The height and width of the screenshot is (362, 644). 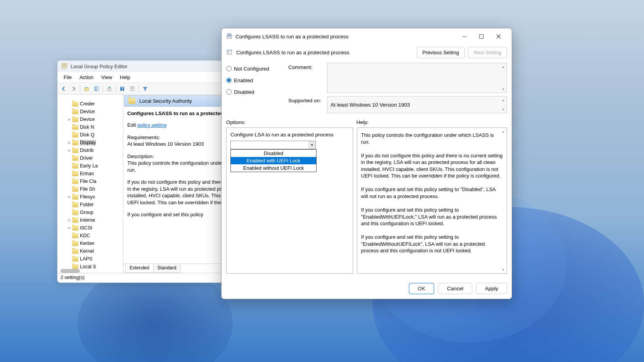 I want to click on close-button, so click(x=499, y=36).